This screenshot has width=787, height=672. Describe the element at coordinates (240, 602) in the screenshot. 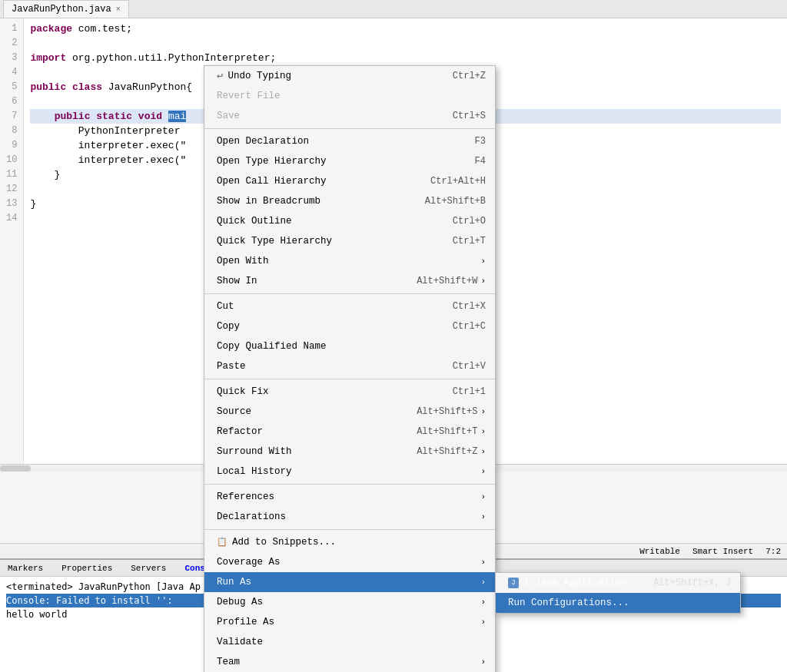

I see `menu-label: Debug As` at that location.